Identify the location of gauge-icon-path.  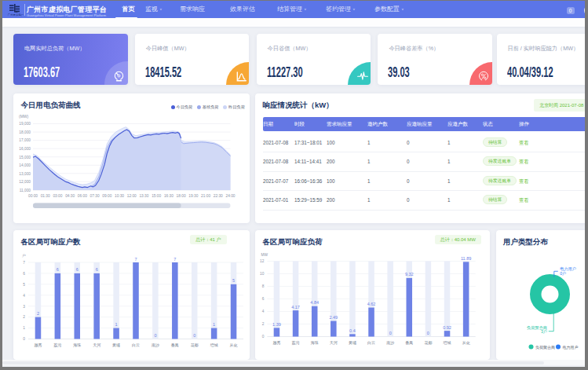
(119, 75).